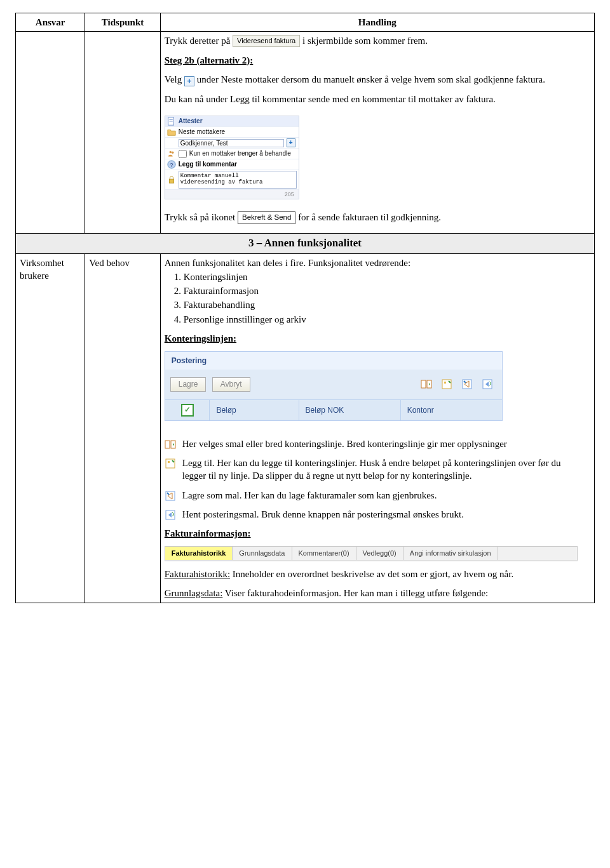 The height and width of the screenshot is (868, 610). Describe the element at coordinates (172, 121) in the screenshot. I see `doc-icon` at that location.